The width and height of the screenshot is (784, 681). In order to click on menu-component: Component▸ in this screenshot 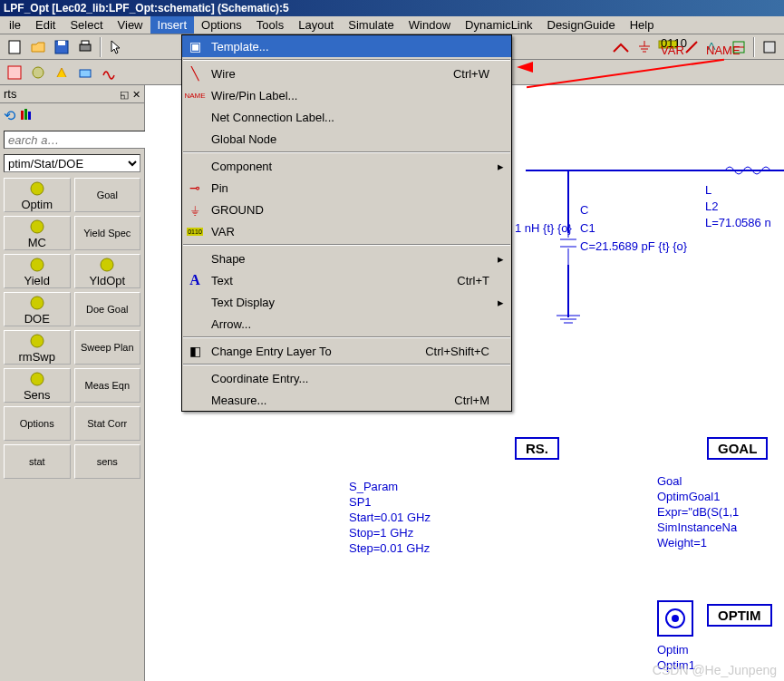, I will do `click(346, 166)`.